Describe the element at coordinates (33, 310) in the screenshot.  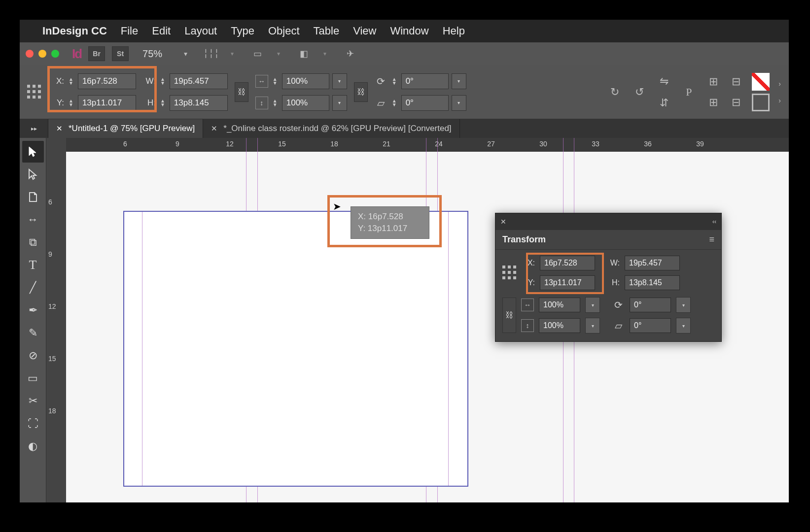
I see `pen-tool: ✒` at that location.